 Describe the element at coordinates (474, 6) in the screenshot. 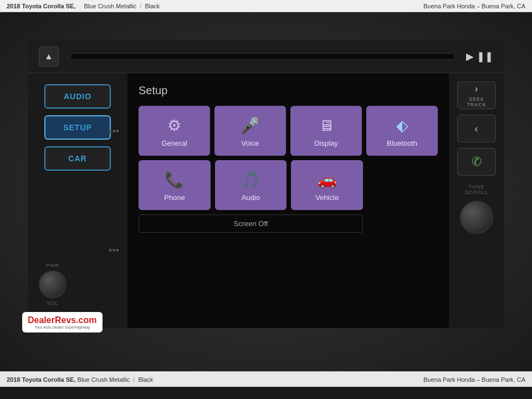

I see `top-bar-dealer: Buena Park Honda – Buena Park, CA` at that location.